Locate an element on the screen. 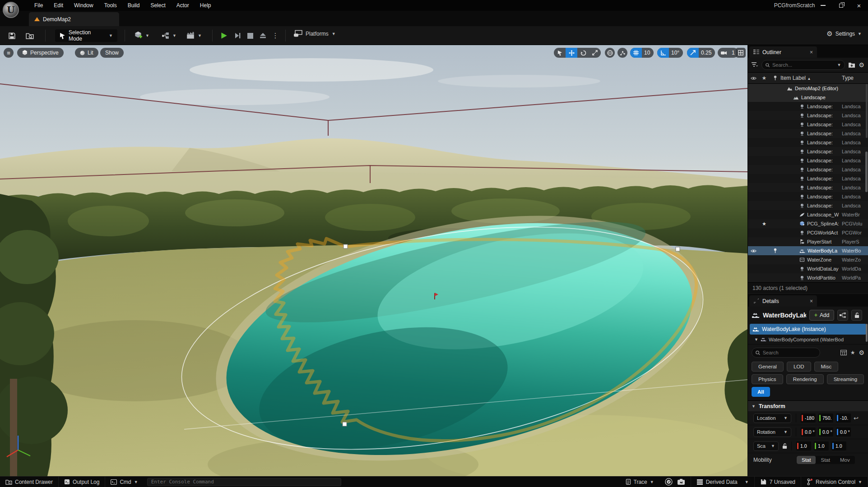 This screenshot has width=868, height=487. outliner-row-worldpartitio: WorldPartitioWorldPa is located at coordinates (808, 278).